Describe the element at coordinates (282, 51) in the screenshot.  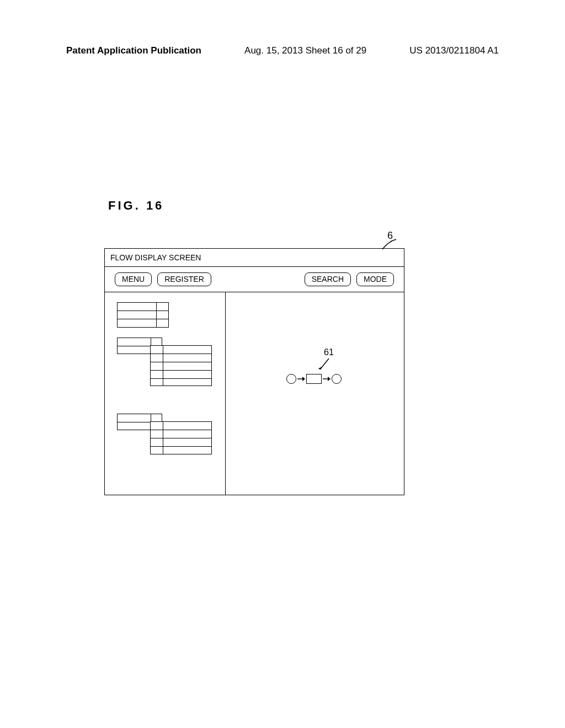
I see `page-header: Patent Application Publication Aug. 15, …` at that location.